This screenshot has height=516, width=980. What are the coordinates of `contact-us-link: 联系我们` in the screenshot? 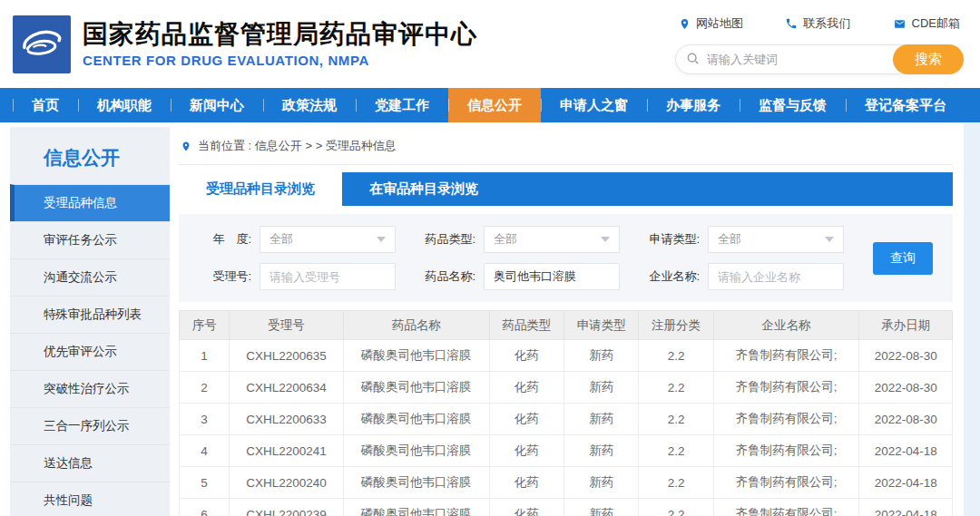 It's located at (818, 24).